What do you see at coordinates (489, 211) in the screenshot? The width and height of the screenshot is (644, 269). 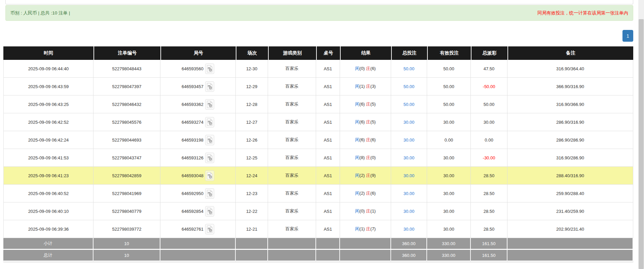 I see `payout-cell: 28.50` at bounding box center [489, 211].